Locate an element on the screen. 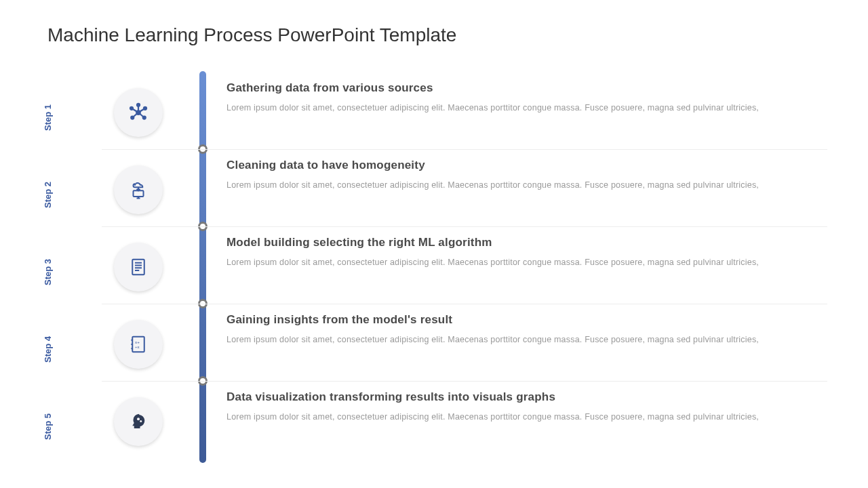  step-title: Model building selecting the right ML al… is located at coordinates (527, 243).